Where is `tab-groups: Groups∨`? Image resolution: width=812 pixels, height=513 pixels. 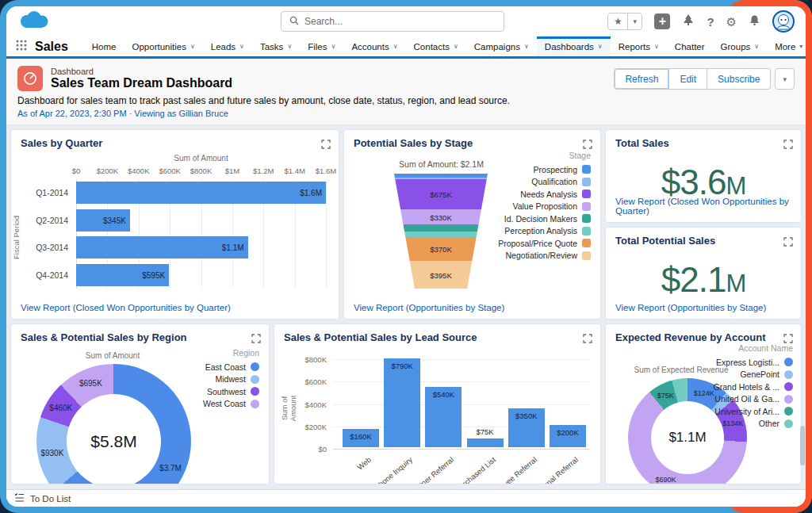
tab-groups: Groups∨ is located at coordinates (741, 46).